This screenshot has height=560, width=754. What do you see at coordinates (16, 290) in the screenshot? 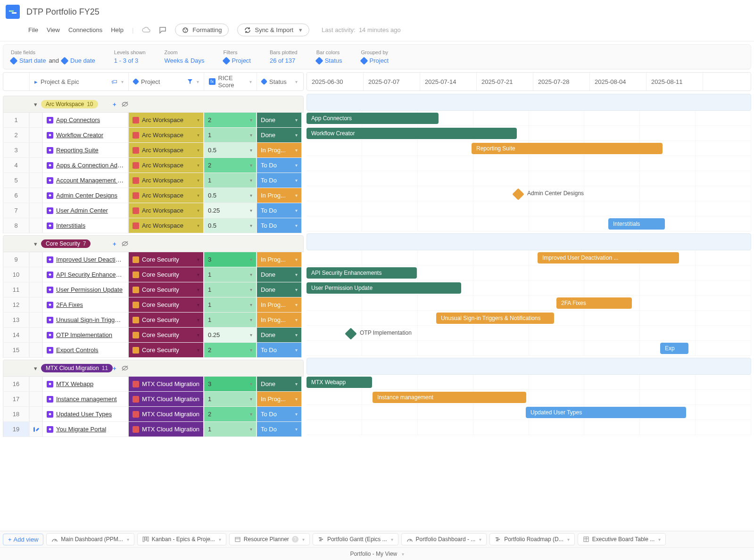
I see `row-number: 11` at bounding box center [16, 290].